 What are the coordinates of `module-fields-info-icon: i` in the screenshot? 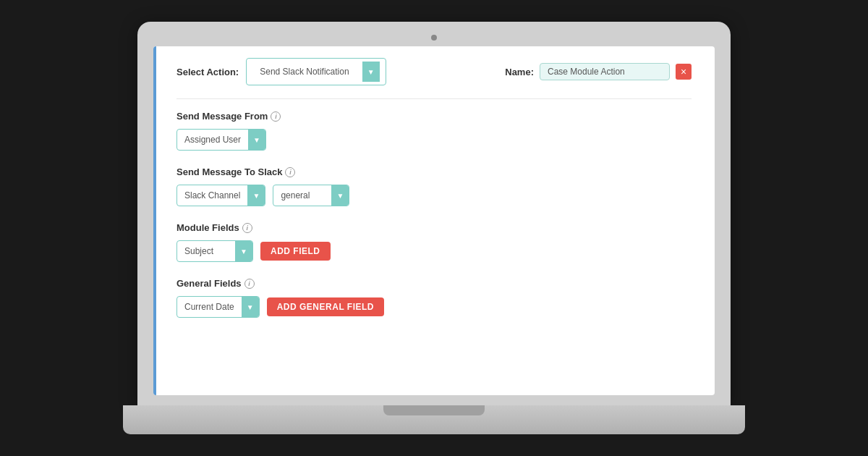 It's located at (247, 228).